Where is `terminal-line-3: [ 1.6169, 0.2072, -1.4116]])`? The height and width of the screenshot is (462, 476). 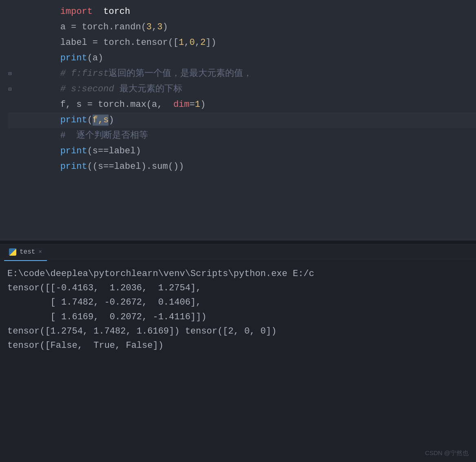
terminal-line-3: [ 1.6169, 0.2072, -1.4116]]) is located at coordinates (238, 317).